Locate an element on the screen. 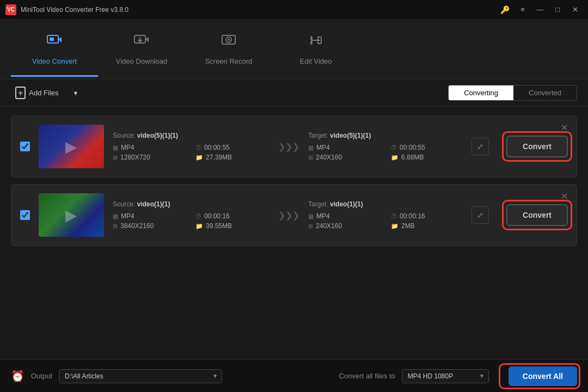  target-format-icon-1: ▦ is located at coordinates (311, 148).